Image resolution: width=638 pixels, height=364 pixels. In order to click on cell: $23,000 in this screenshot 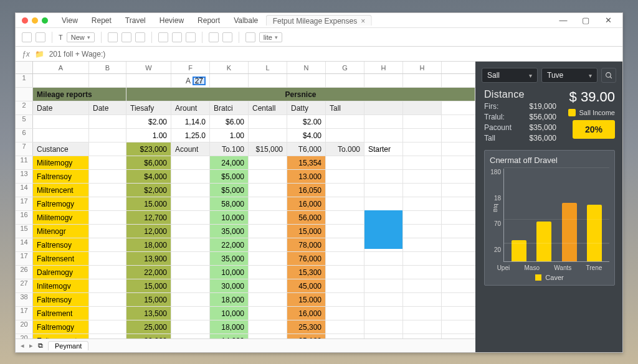, I will do `click(149, 149)`.